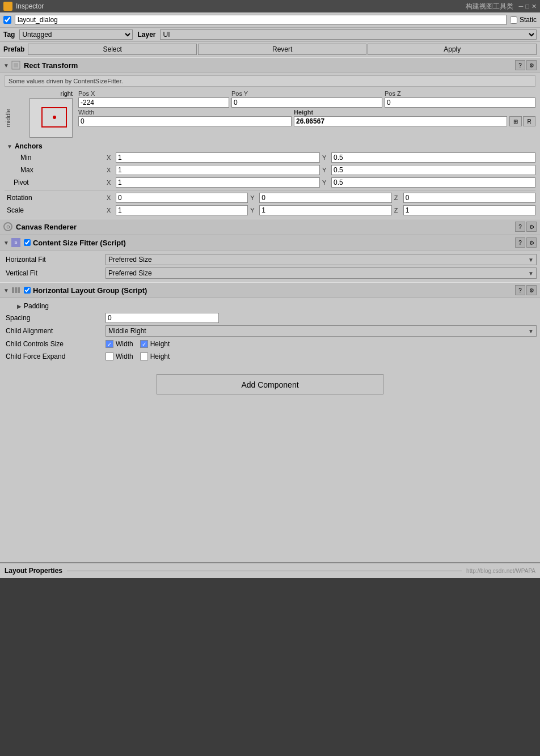 This screenshot has width=540, height=756. Describe the element at coordinates (270, 260) in the screenshot. I see `horizontal-fit-row: Horizontal Fit Preferred Size ▼` at that location.